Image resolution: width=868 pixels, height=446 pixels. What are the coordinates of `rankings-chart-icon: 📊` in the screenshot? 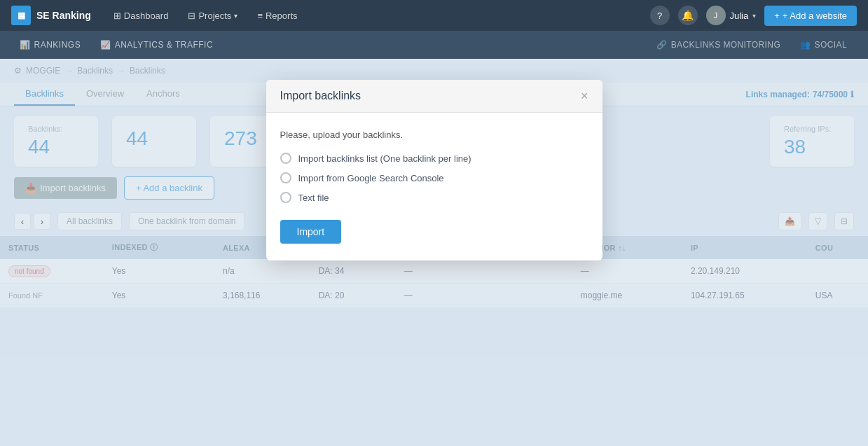 It's located at (25, 45).